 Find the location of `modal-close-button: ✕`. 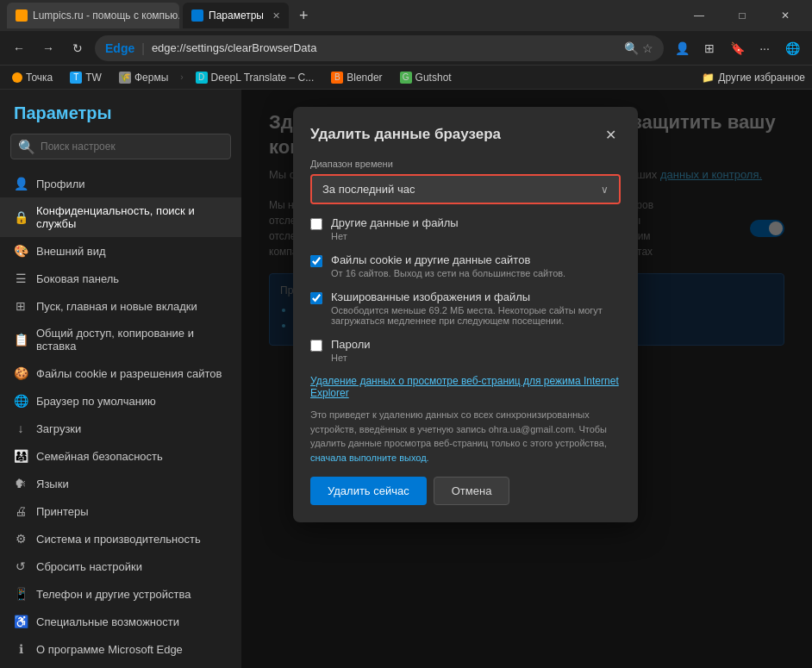

modal-close-button: ✕ is located at coordinates (610, 134).